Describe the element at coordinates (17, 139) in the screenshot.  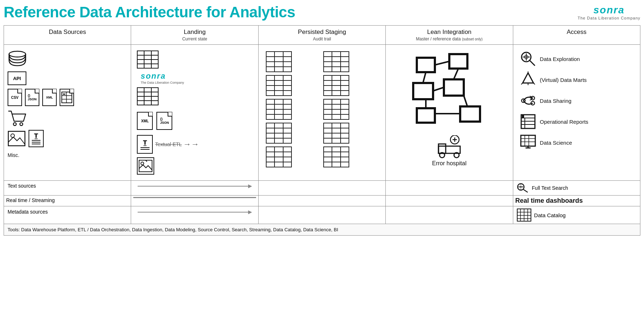
I see `image-icon` at that location.